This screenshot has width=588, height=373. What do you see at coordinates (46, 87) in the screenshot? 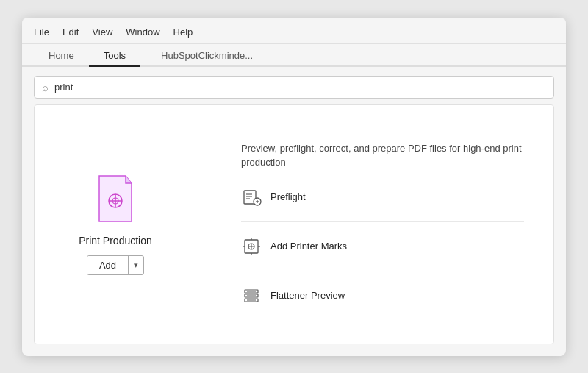
I see `search-icon: ⌕` at bounding box center [46, 87].